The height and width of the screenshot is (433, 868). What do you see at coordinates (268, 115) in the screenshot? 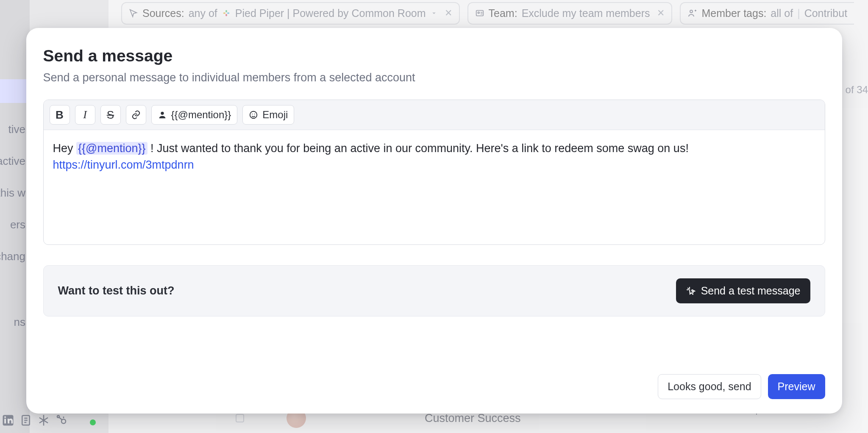
I see `emoji-button: Emoji` at bounding box center [268, 115].